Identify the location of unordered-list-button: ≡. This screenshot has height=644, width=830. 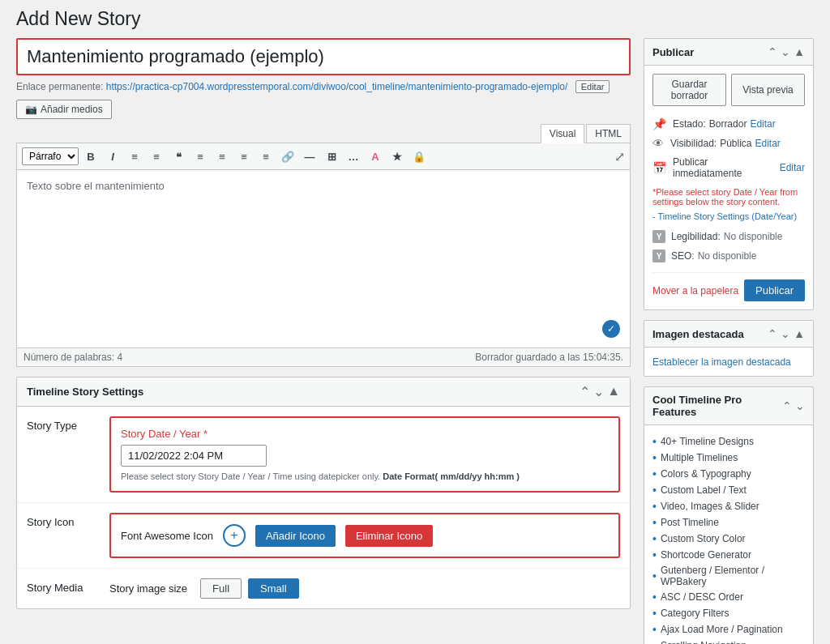
(135, 156).